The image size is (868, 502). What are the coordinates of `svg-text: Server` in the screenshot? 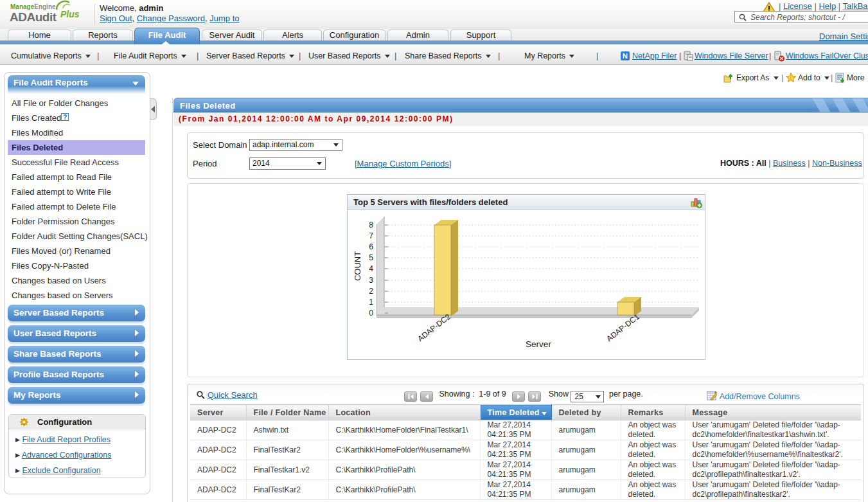 It's located at (538, 345).